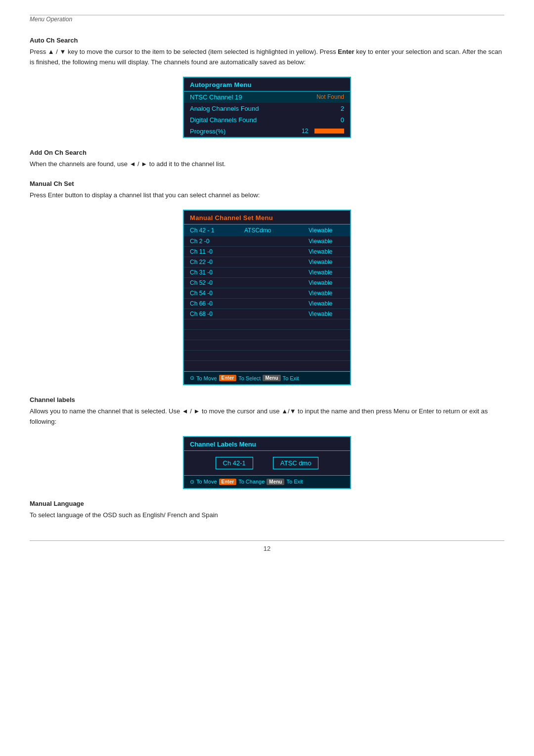 The height and width of the screenshot is (756, 534). What do you see at coordinates (267, 196) in the screenshot?
I see `manual-ch-set-body: Press Enter button to display a channel …` at bounding box center [267, 196].